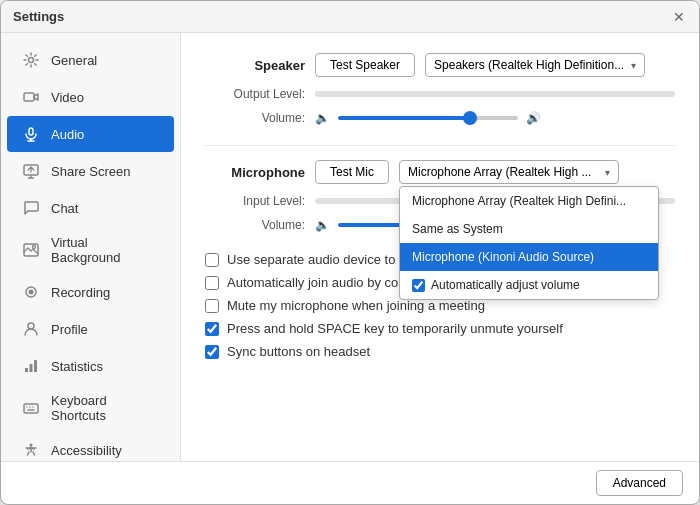 This screenshot has width=700, height=505. Describe the element at coordinates (322, 118) in the screenshot. I see `volume-low-icon: 🔈` at that location.